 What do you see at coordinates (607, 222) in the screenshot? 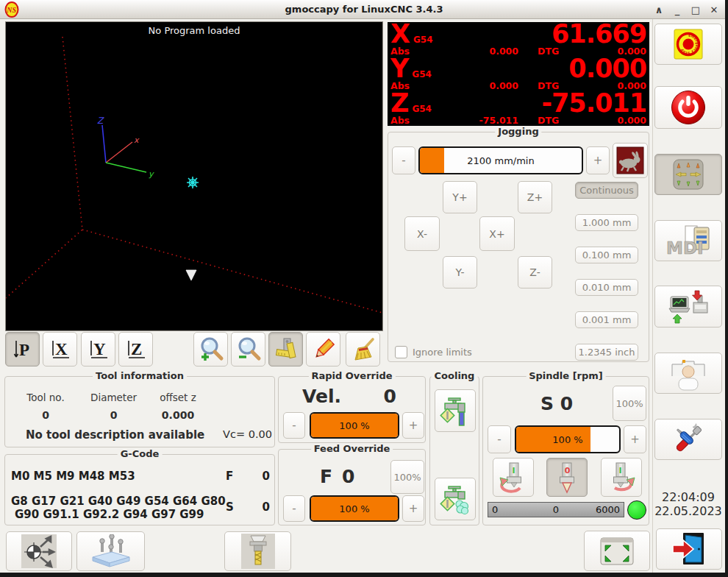
I see `increment-1mm-button: 1.000 mm` at bounding box center [607, 222].